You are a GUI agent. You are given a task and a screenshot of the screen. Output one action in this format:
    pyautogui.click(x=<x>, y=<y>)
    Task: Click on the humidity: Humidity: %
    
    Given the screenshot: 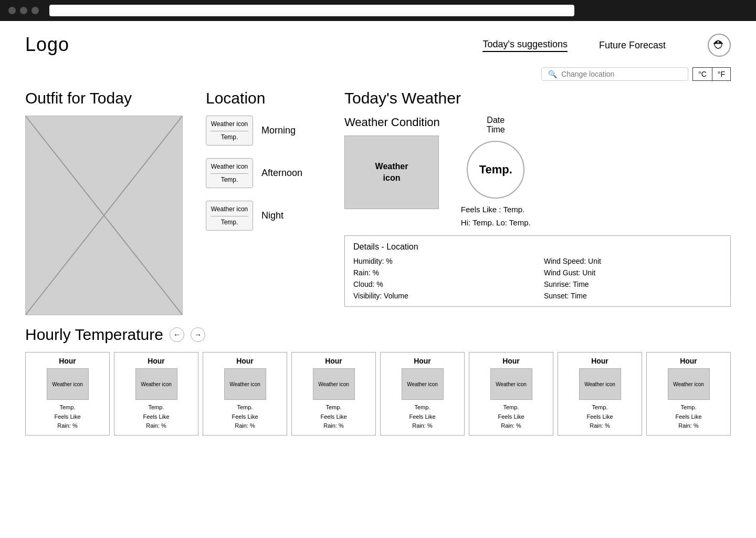 What is the action you would take?
    pyautogui.click(x=442, y=261)
    